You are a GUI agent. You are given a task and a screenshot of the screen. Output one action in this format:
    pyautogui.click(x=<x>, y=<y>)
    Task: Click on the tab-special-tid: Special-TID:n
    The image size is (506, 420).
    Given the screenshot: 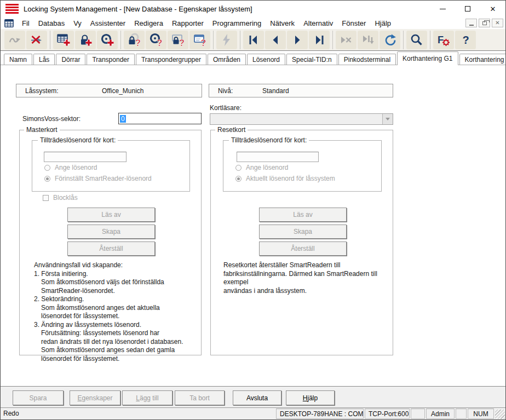 What is the action you would take?
    pyautogui.click(x=312, y=59)
    